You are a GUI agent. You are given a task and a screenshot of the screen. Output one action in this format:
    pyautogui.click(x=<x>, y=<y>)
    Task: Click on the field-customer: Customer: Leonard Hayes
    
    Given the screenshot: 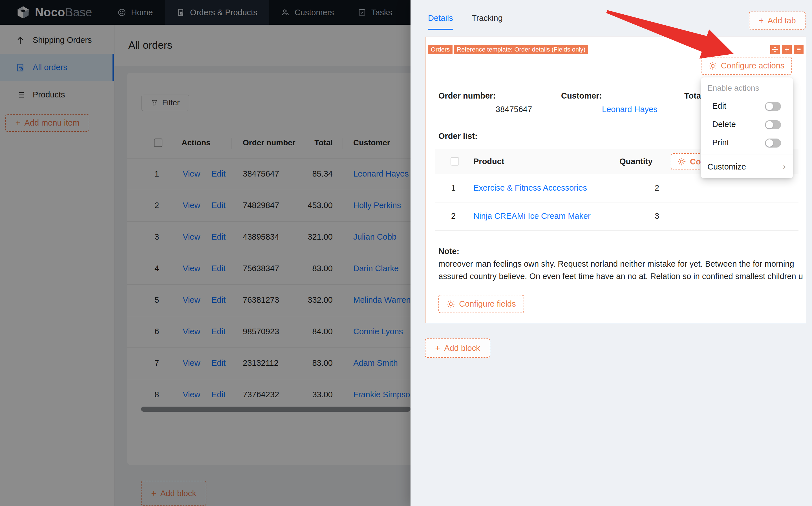 What is the action you would take?
    pyautogui.click(x=620, y=96)
    